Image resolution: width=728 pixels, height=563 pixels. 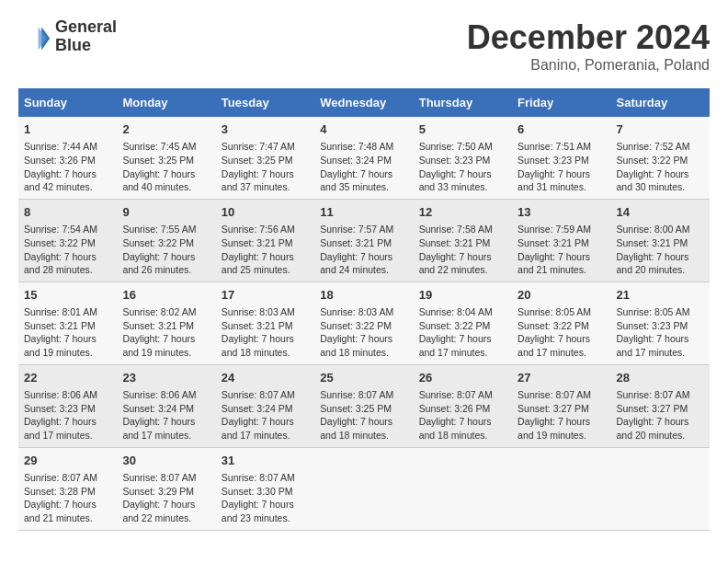 What do you see at coordinates (35, 37) in the screenshot?
I see `logo-icon` at bounding box center [35, 37].